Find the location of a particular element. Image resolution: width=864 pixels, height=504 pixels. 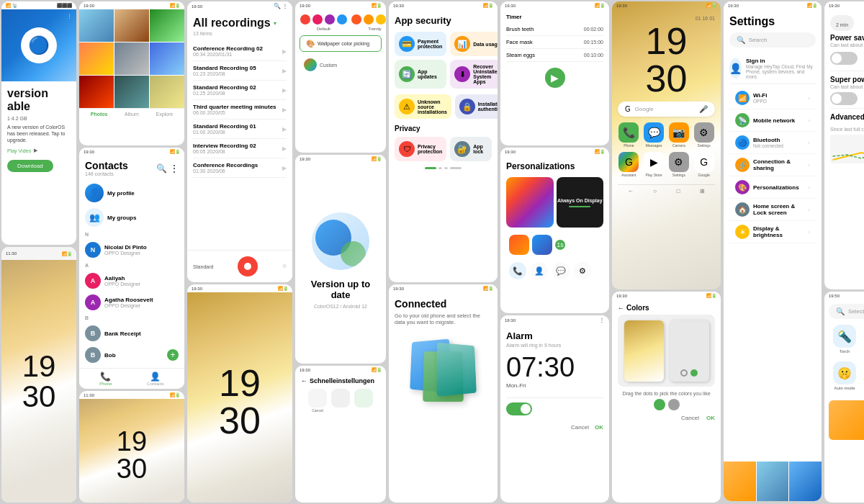

home-back-nav: ← is located at coordinates (631, 192).